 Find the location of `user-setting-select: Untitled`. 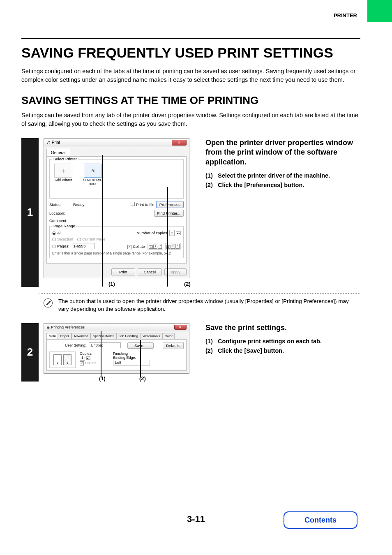

user-setting-select: Untitled is located at coordinates (105, 345).